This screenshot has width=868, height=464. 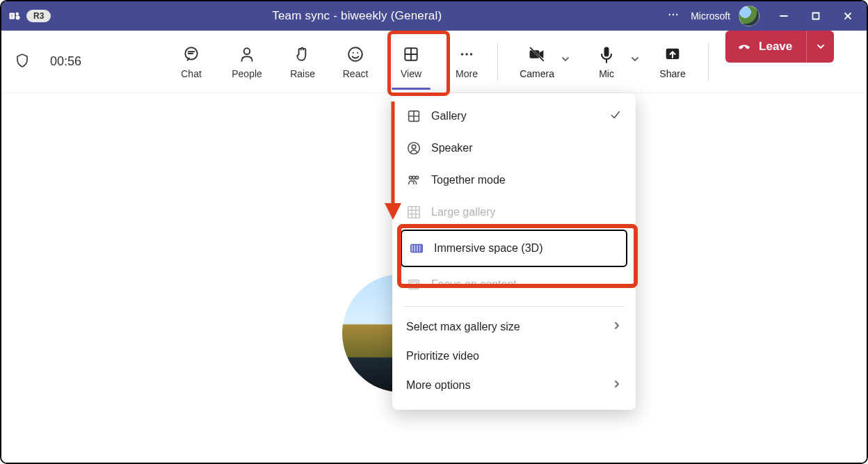 I want to click on teams-logo-icon: T, so click(x=15, y=16).